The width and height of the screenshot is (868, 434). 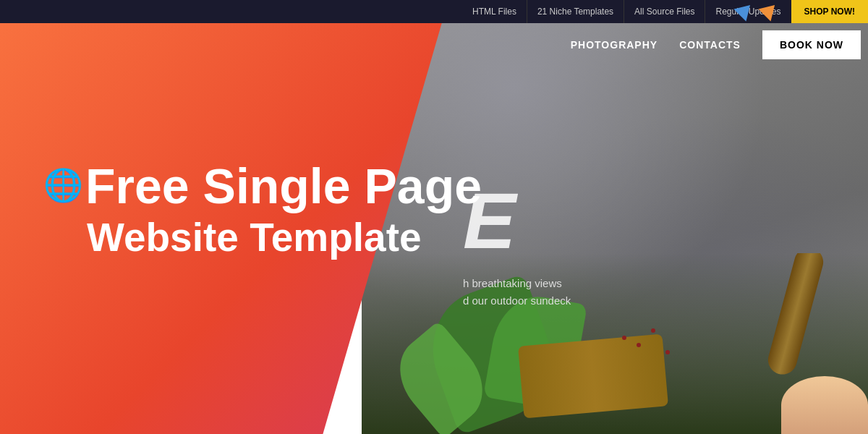 What do you see at coordinates (593, 376) in the screenshot?
I see `wood-board` at bounding box center [593, 376].